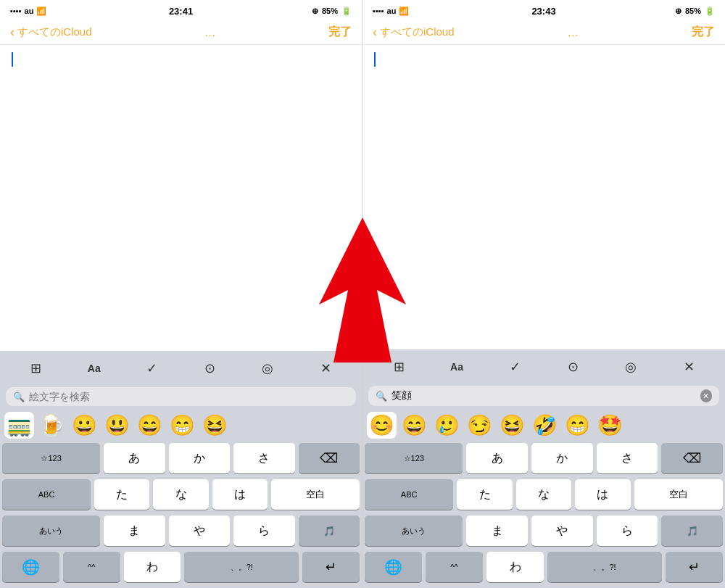 Image resolution: width=725 pixels, height=588 pixels. What do you see at coordinates (134, 458) in the screenshot?
I see `left-key-a: あ` at bounding box center [134, 458].